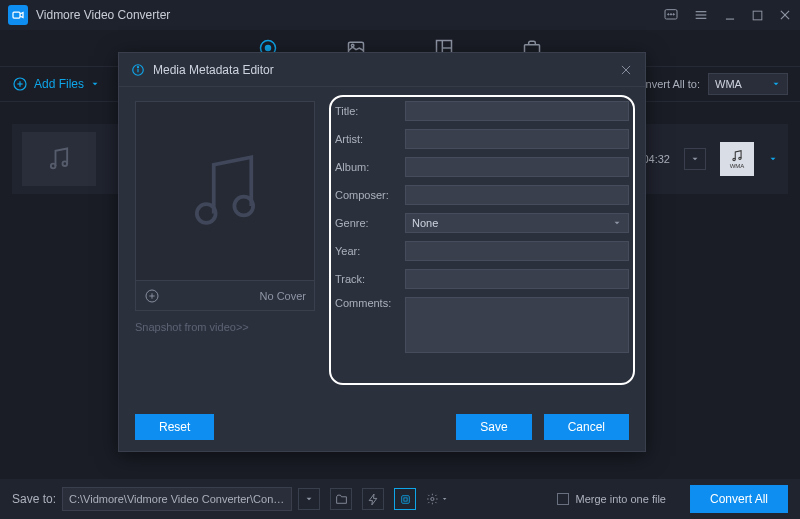 This screenshot has height=519, width=800. Describe the element at coordinates (517, 111) in the screenshot. I see `title-input` at that location.